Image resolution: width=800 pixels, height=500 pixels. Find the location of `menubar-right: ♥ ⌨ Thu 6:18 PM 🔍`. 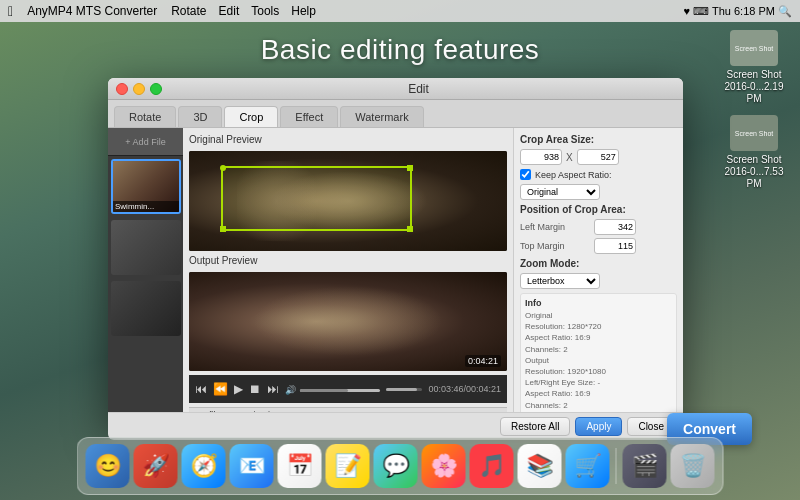

menubar-right: ♥ ⌨ Thu 6:18 PM 🔍 is located at coordinates (738, 12).